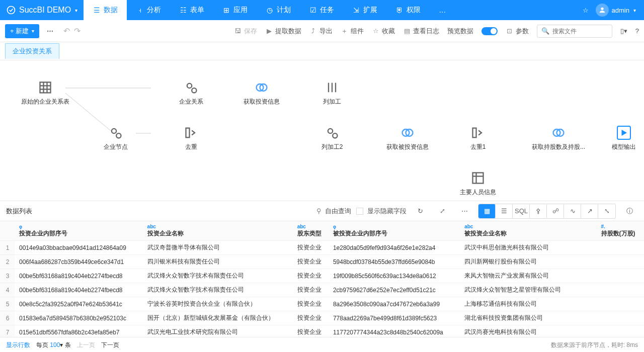  What do you see at coordinates (278, 10) in the screenshot?
I see `tab-plan: ◷计划` at bounding box center [278, 10].